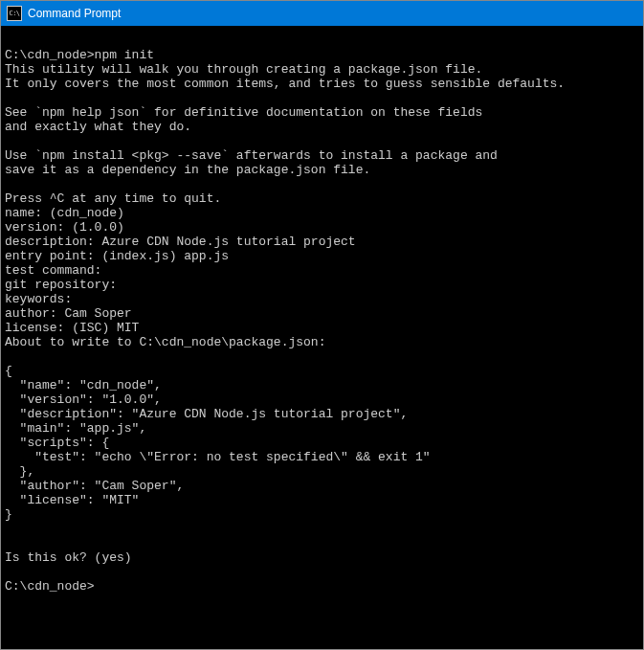  What do you see at coordinates (14, 13) in the screenshot?
I see `cmd-icon: C:\` at bounding box center [14, 13].